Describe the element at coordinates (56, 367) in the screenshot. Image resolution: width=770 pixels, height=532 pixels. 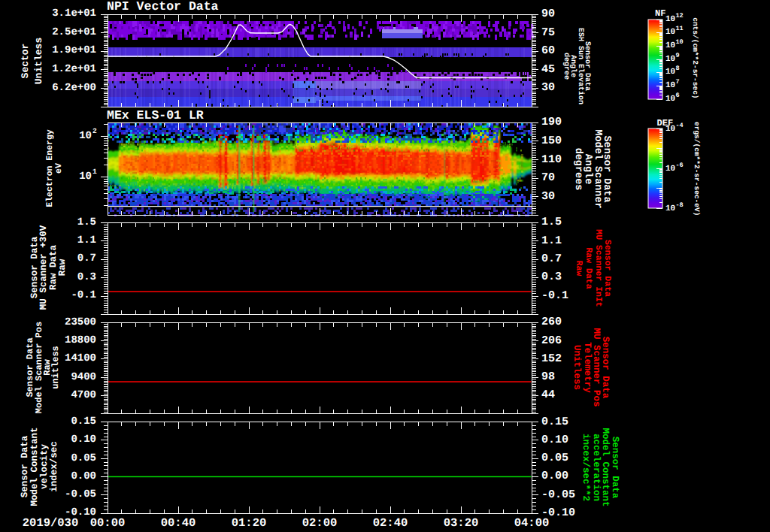
I see `svg-text: unitless` at that location.